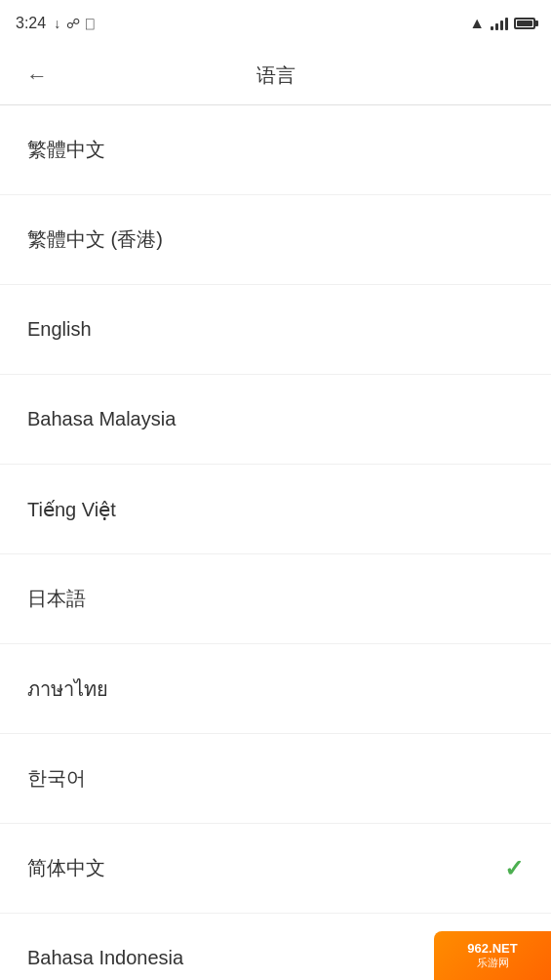  What do you see at coordinates (275, 779) in the screenshot?
I see `language-item-korean: 한국어` at bounding box center [275, 779].